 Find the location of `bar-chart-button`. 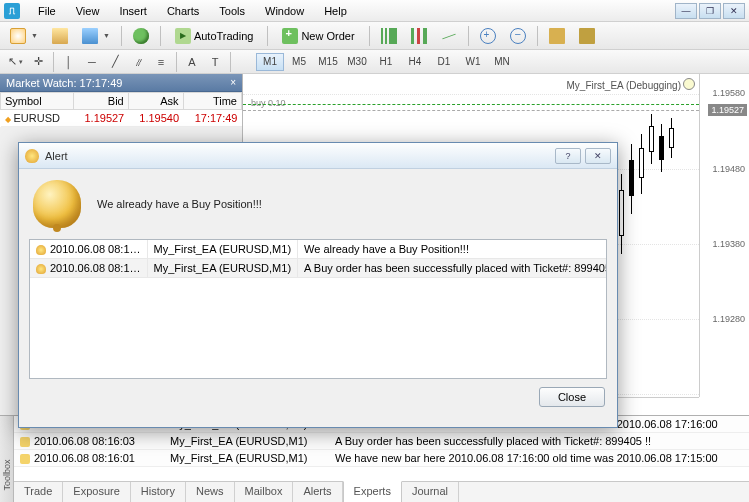

bar-chart-button is located at coordinates (389, 36).